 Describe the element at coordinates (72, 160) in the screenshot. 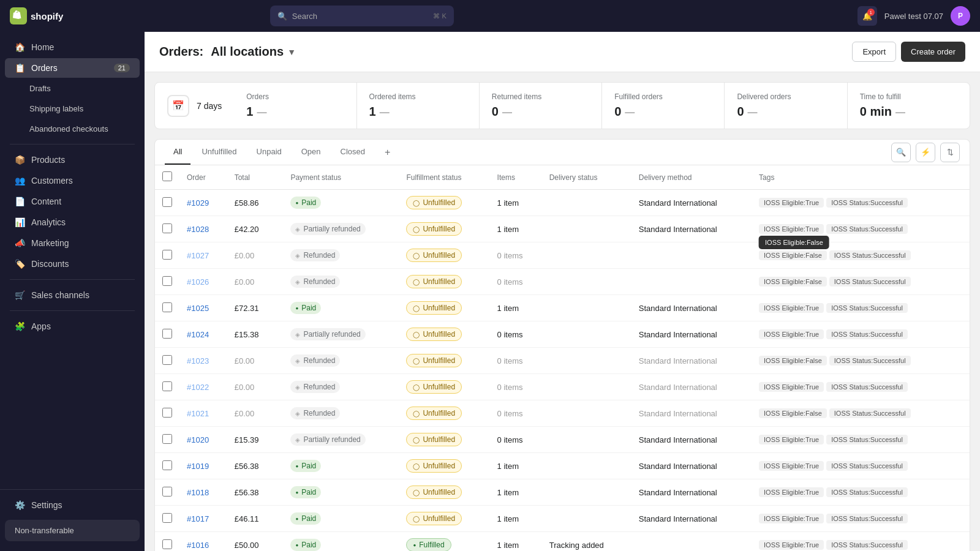

I see `sidebar-item-products: 📦 Products` at that location.